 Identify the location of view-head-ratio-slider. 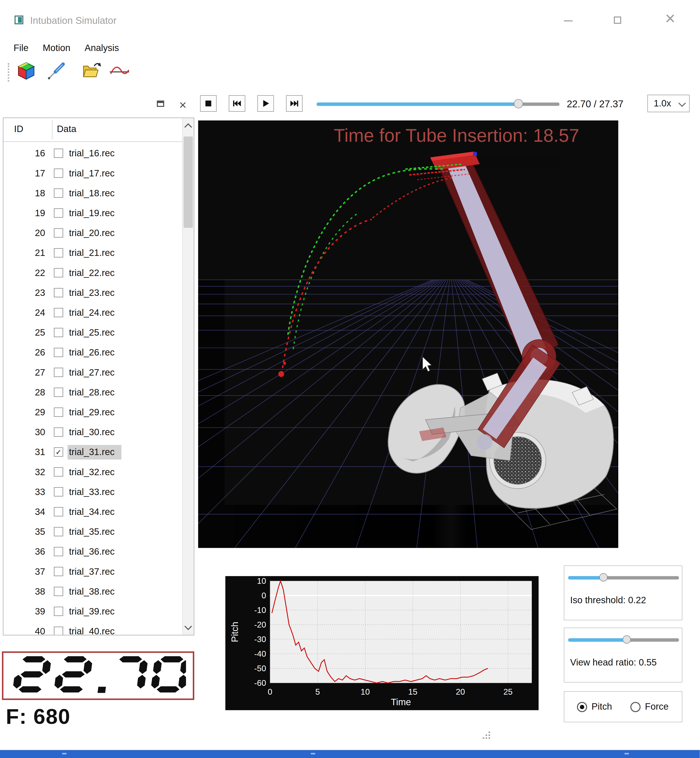
(623, 639).